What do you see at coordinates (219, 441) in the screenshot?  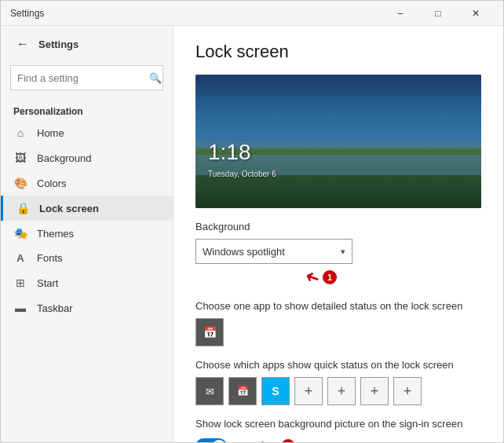 I see `toggle-knob` at bounding box center [219, 441].